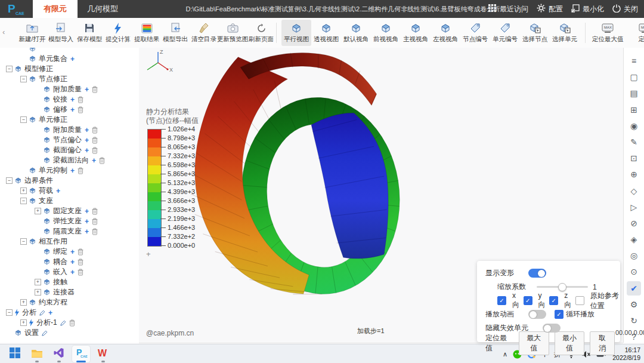  What do you see at coordinates (69, 140) in the screenshot?
I see `tree-row: 节点偏心+` at bounding box center [69, 140].